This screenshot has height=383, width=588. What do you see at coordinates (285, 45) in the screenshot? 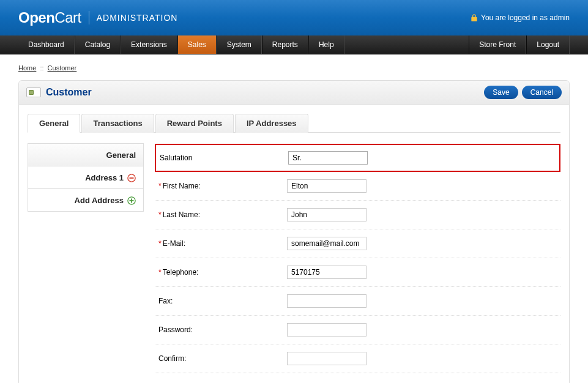
I see `nav-reports: Reports` at bounding box center [285, 45].